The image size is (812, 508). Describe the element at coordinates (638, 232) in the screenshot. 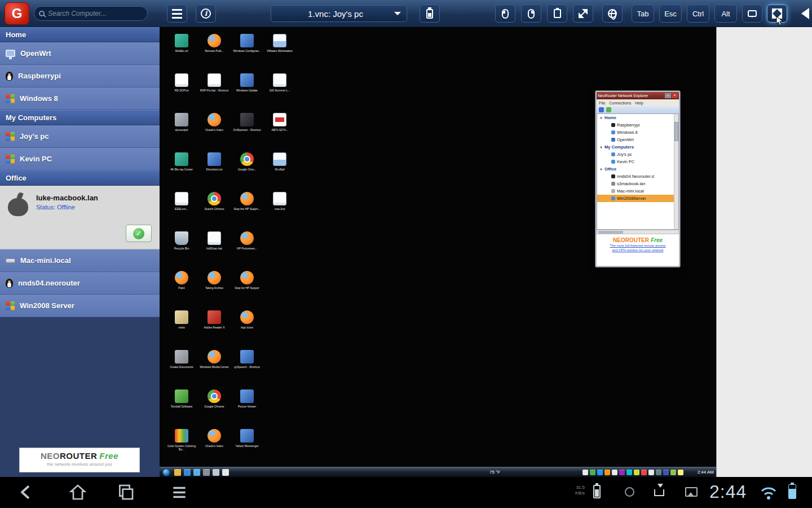

I see `horizontal-scrollbar` at that location.